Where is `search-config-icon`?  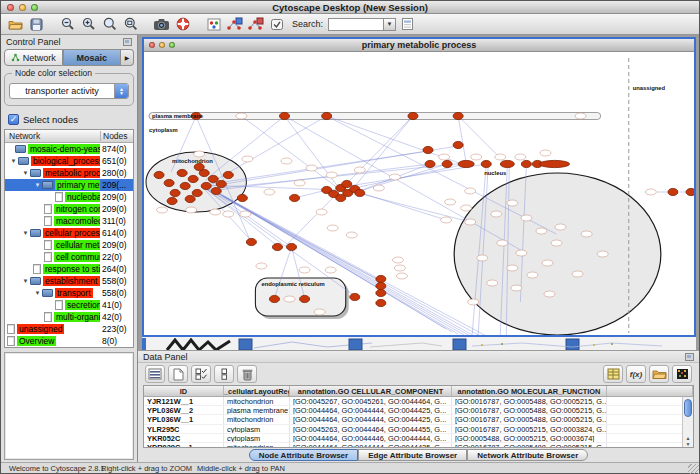
search-config-icon is located at coordinates (408, 24).